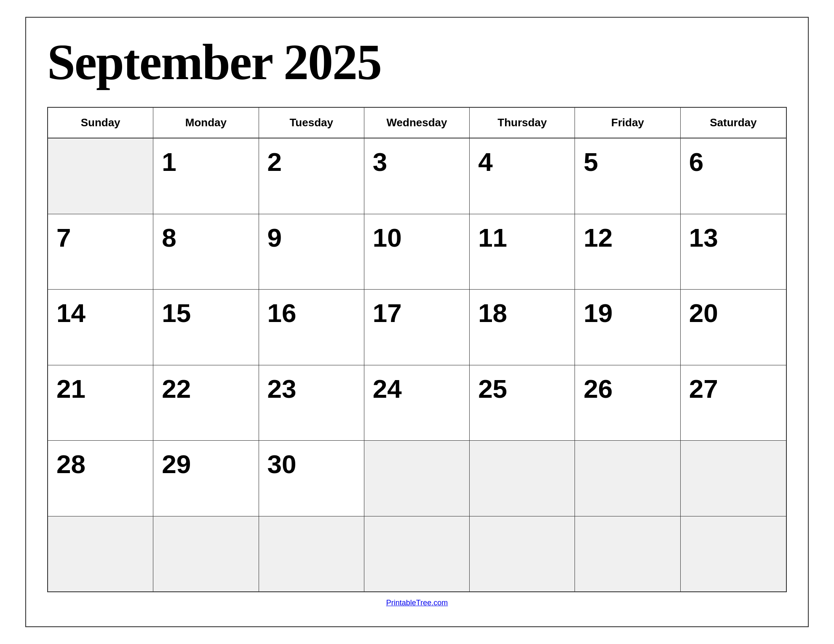  I want to click on day-cell: 14, so click(101, 327).